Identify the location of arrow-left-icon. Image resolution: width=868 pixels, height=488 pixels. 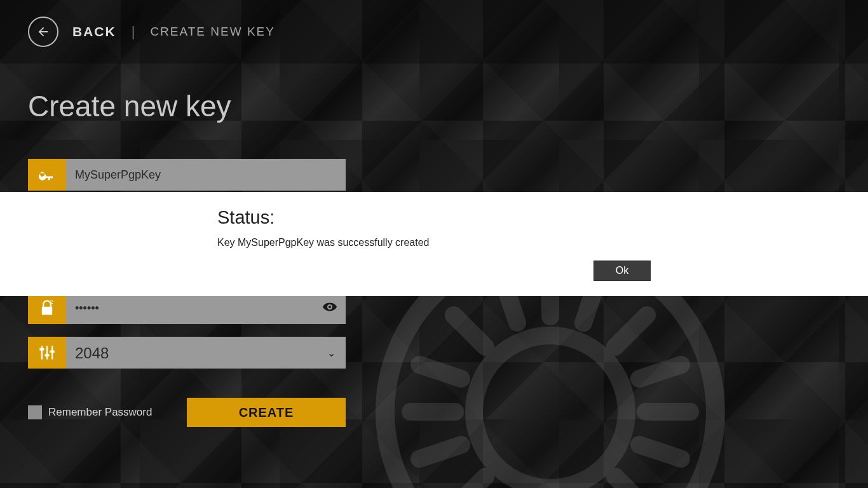
(43, 32).